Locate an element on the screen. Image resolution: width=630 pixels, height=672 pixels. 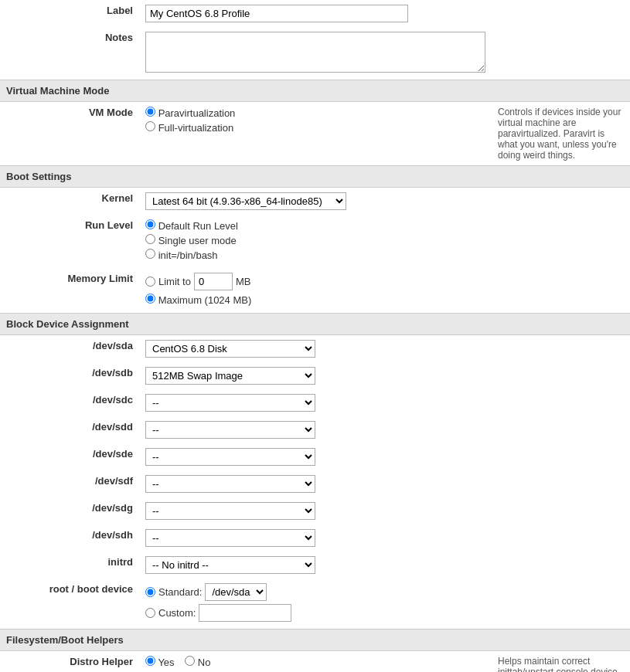
initrd-cell: -- No initrd -- is located at coordinates (315, 565).